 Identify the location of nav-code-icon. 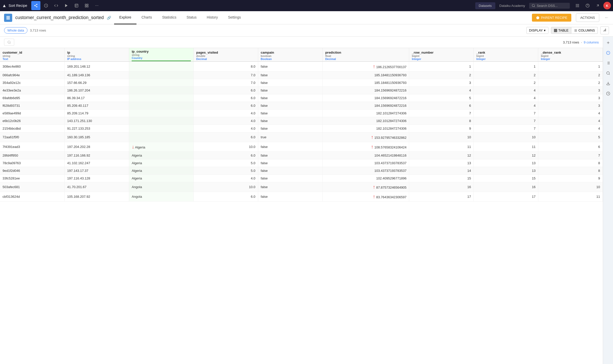
(56, 6).